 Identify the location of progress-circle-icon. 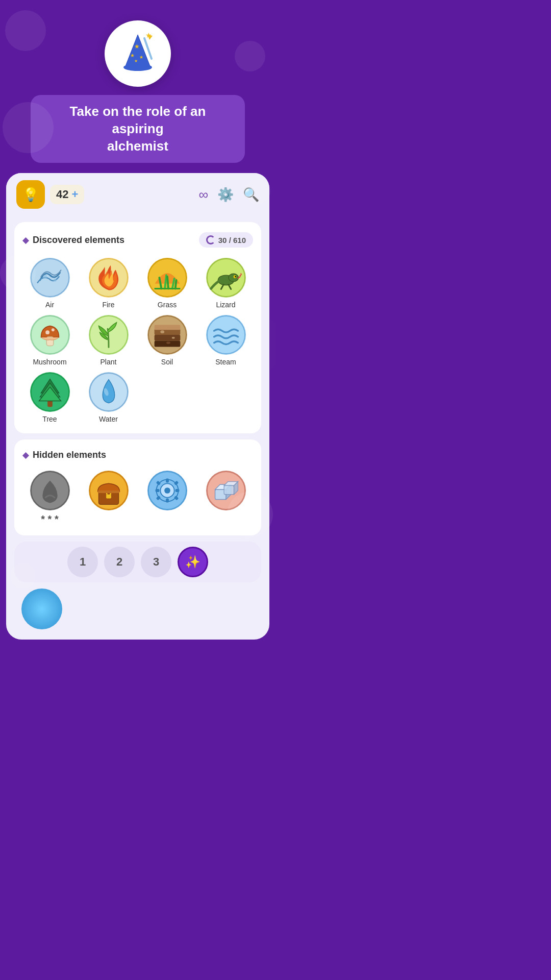
(211, 240).